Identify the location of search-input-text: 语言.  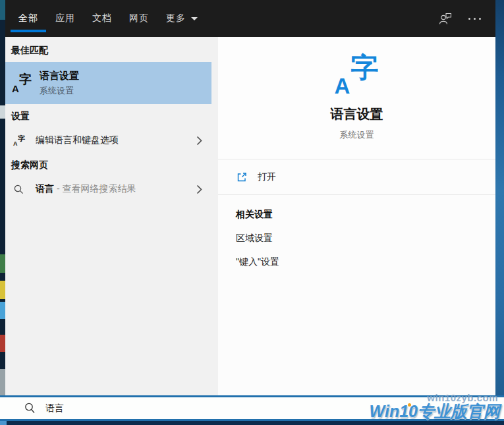
(55, 409).